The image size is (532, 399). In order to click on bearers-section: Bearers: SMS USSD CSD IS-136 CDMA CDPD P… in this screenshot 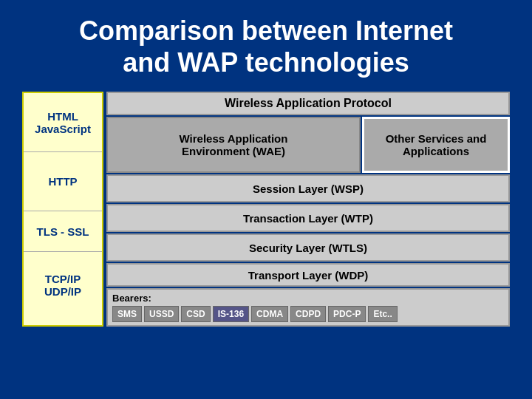, I will do `click(308, 307)`.